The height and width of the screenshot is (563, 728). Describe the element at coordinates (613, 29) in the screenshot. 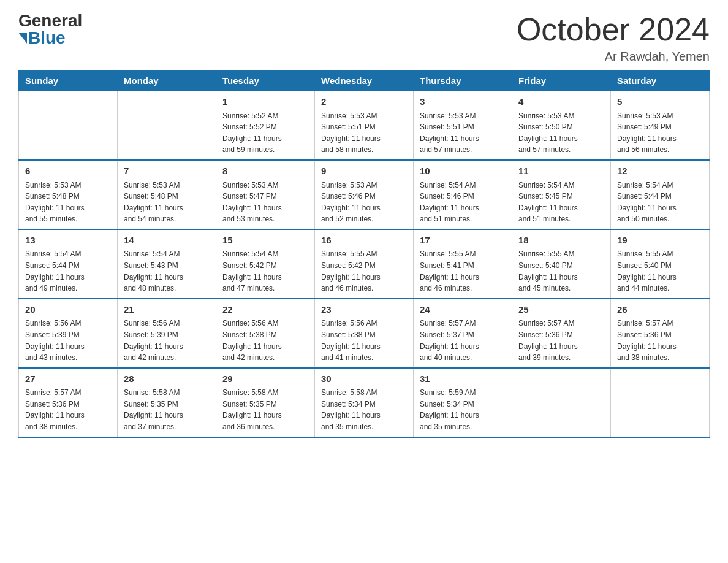

I see `month-title: October 2024` at that location.